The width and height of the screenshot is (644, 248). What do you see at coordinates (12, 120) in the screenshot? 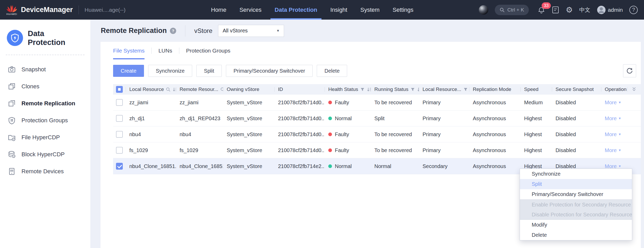
I see `shield-group-icon` at bounding box center [12, 120].